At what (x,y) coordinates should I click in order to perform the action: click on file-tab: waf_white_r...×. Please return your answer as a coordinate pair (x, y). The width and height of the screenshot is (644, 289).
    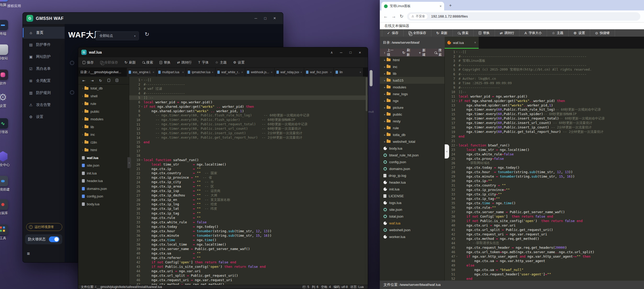
    Looking at the image, I should click on (230, 72).